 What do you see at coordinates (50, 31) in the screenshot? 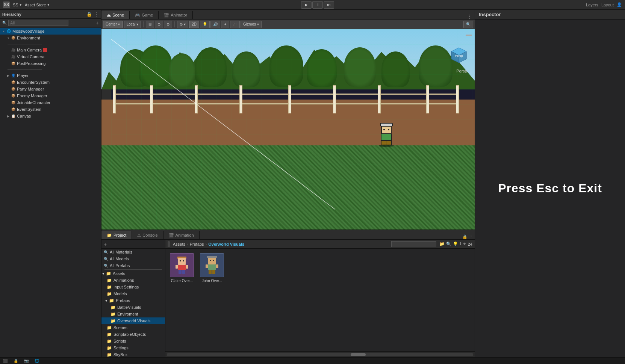
I see `hierarchy-item-mosswoodvillage: ▾ 🌐 MosswoodVillage` at bounding box center [50, 31].